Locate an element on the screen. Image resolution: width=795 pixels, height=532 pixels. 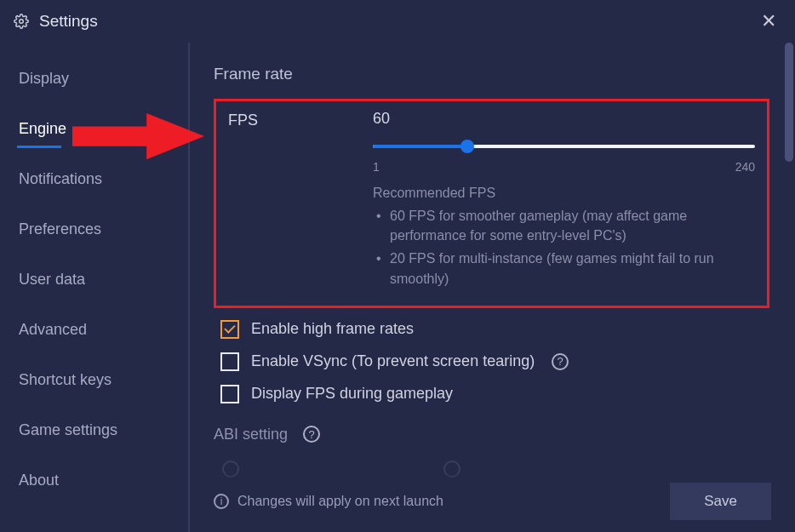
fps-label: FPS is located at coordinates (300, 201).